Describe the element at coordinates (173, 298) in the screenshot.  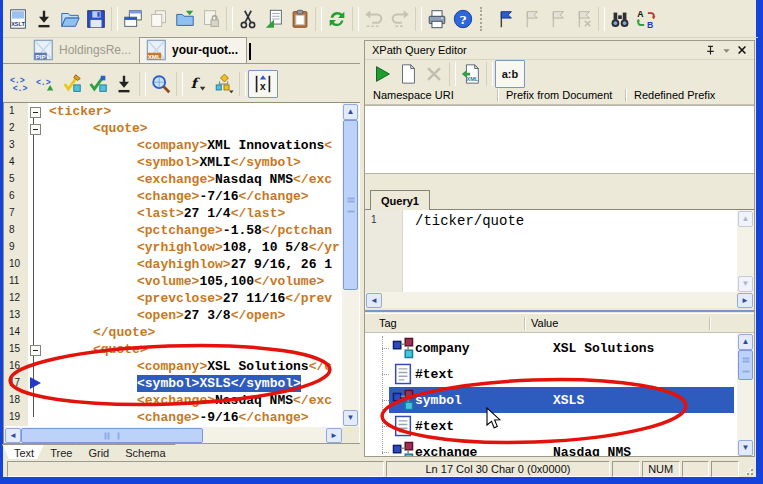
I see `code-line-12: 12<prevclose>27 11/16</prev` at that location.